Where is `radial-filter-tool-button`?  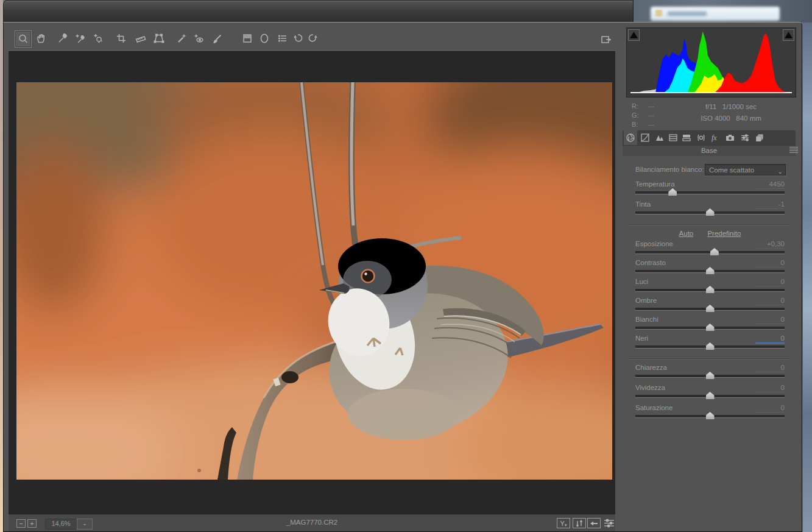 radial-filter-tool-button is located at coordinates (264, 38).